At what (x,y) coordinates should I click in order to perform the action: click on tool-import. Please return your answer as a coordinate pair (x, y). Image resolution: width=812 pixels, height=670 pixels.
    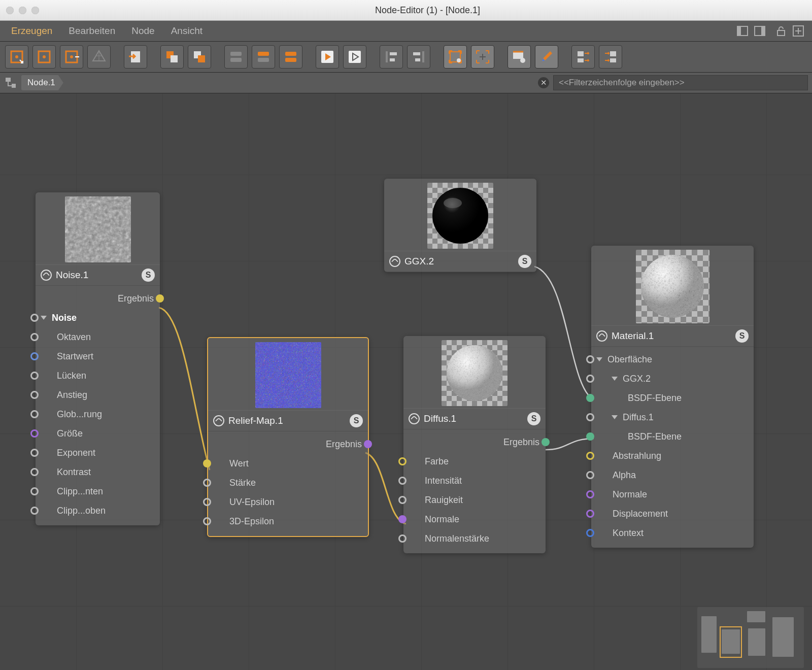
    Looking at the image, I should click on (136, 57).